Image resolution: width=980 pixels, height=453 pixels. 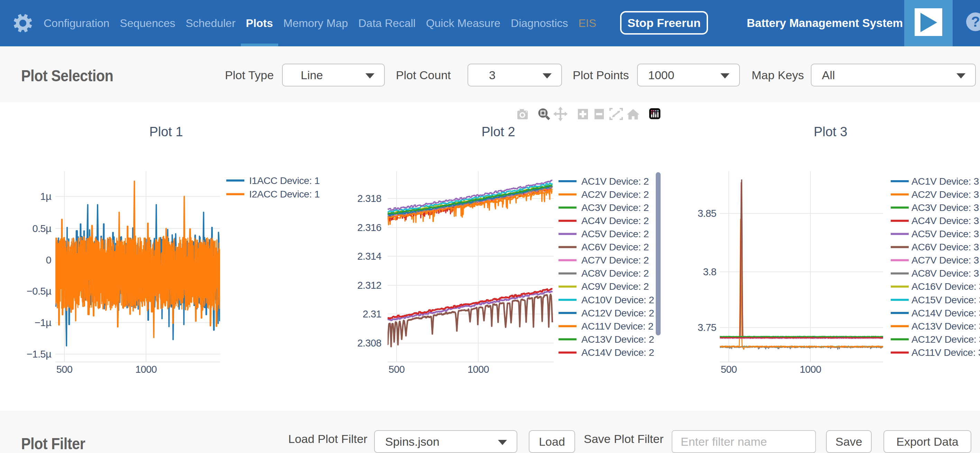 What do you see at coordinates (946, 326) in the screenshot?
I see `svg-text: AC13V Device: 3` at bounding box center [946, 326].